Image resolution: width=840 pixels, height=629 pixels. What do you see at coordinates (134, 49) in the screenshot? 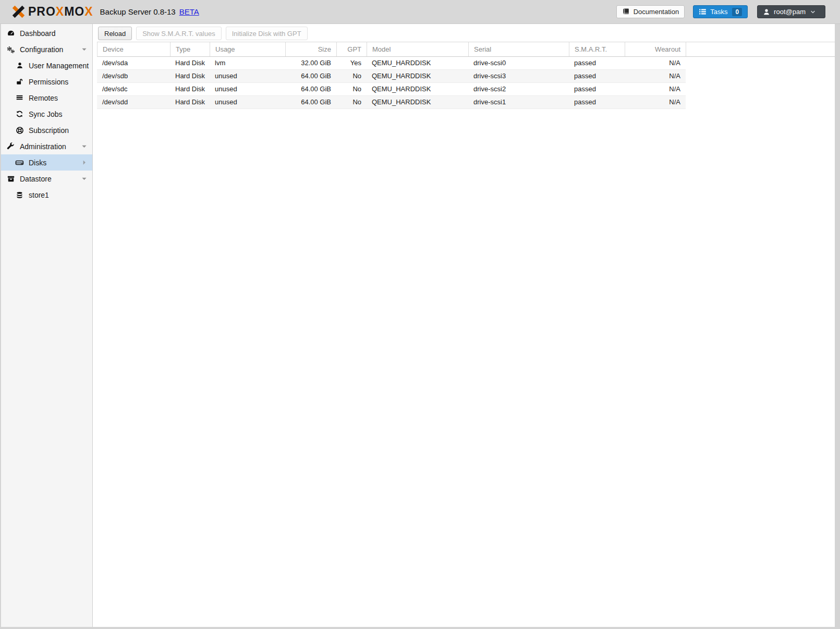
I see `column-header-device: Device` at bounding box center [134, 49].